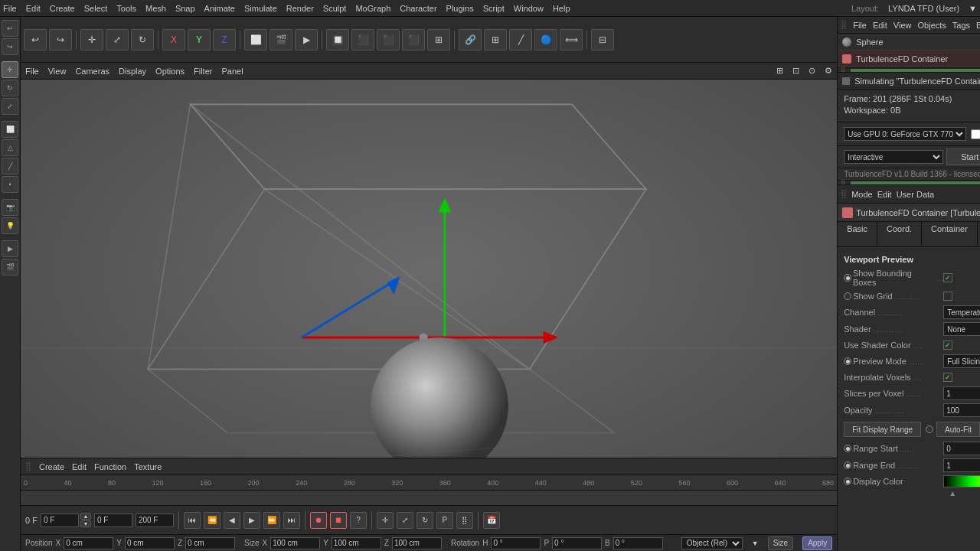 This screenshot has width=980, height=551. What do you see at coordinates (818, 543) in the screenshot?
I see `apply-button: Apply` at bounding box center [818, 543].